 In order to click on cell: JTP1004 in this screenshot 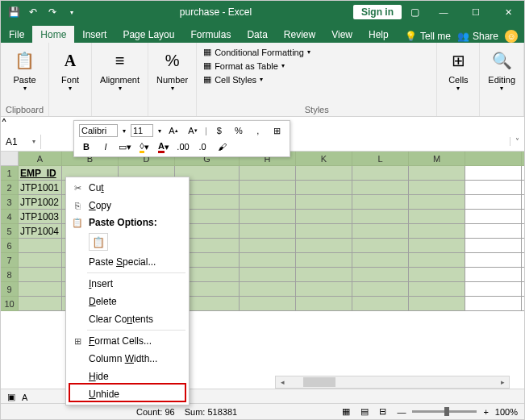, I will do `click(40, 231)`.